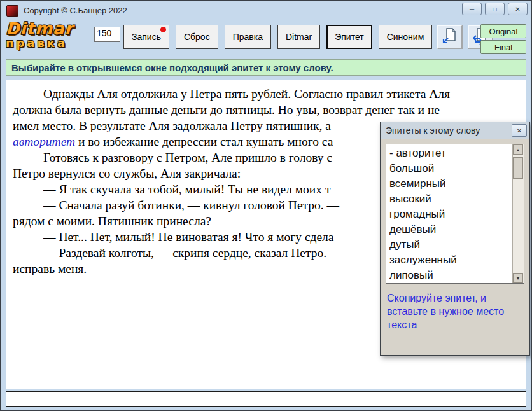 Image resolution: width=532 pixels, height=411 pixels. I want to click on list-item: заслуженный, so click(449, 260).